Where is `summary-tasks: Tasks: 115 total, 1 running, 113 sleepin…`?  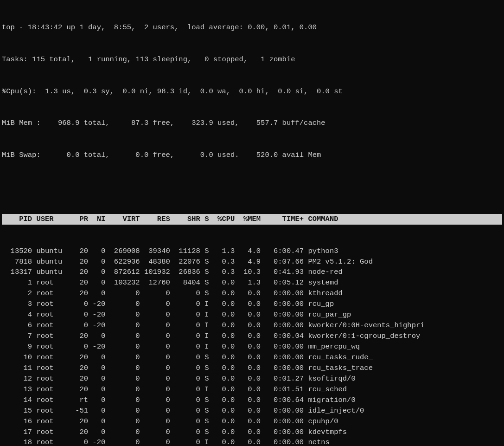
summary-tasks: Tasks: 115 total, 1 running, 113 sleepin… is located at coordinates (252, 59).